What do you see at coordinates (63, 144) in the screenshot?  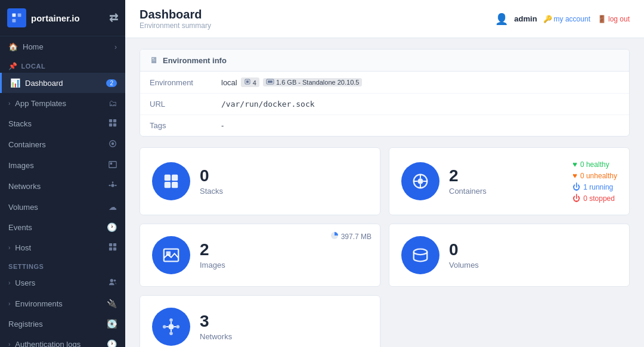 I see `sidebar-item-containers: Containers` at bounding box center [63, 144].